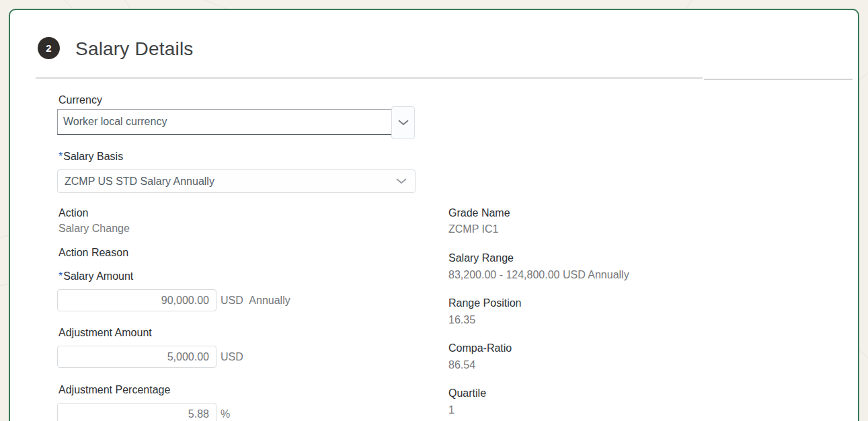 The height and width of the screenshot is (421, 868). I want to click on adjustment-amount-label: Adjustment Amount, so click(105, 333).